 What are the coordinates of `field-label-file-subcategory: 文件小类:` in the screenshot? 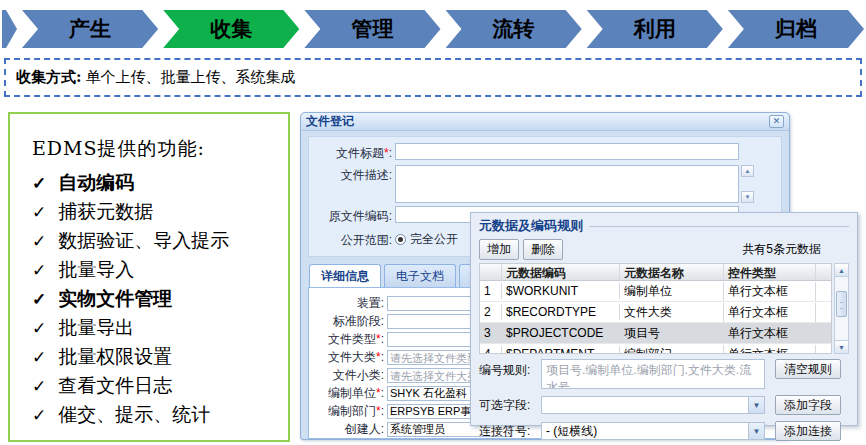 It's located at (348, 376).